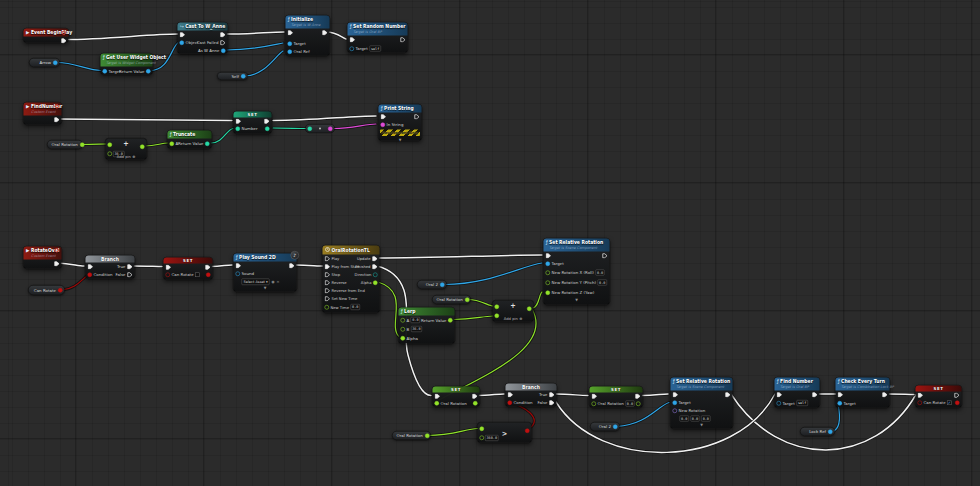  Describe the element at coordinates (438, 404) in the screenshot. I see `set-oral-rotation-1-oral-rotation-in-pin` at that location.